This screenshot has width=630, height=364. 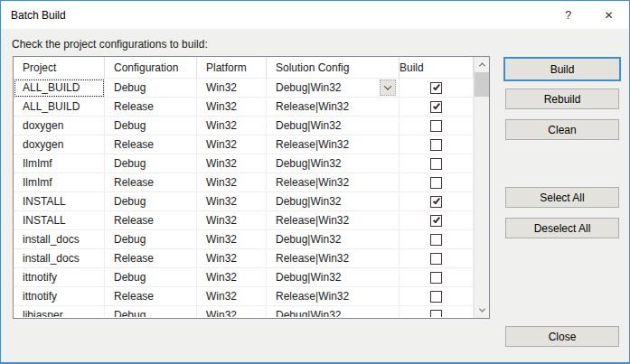 I want to click on table-row: install_docs Release Win32 Release|Win32, so click(x=244, y=258).